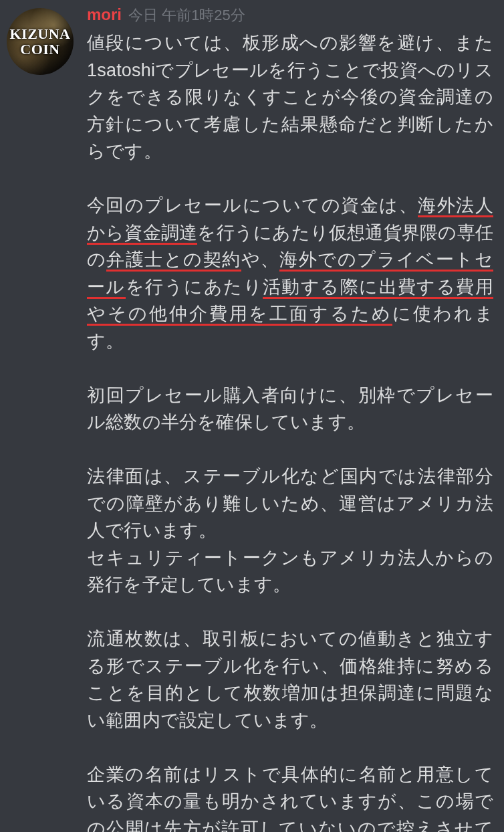 The image size is (504, 832). Describe the element at coordinates (104, 15) in the screenshot. I see `username: mori` at that location.